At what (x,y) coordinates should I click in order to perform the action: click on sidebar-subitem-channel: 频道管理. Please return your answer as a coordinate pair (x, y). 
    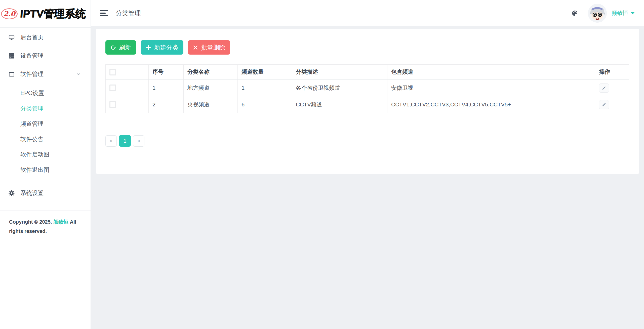
    Looking at the image, I should click on (45, 124).